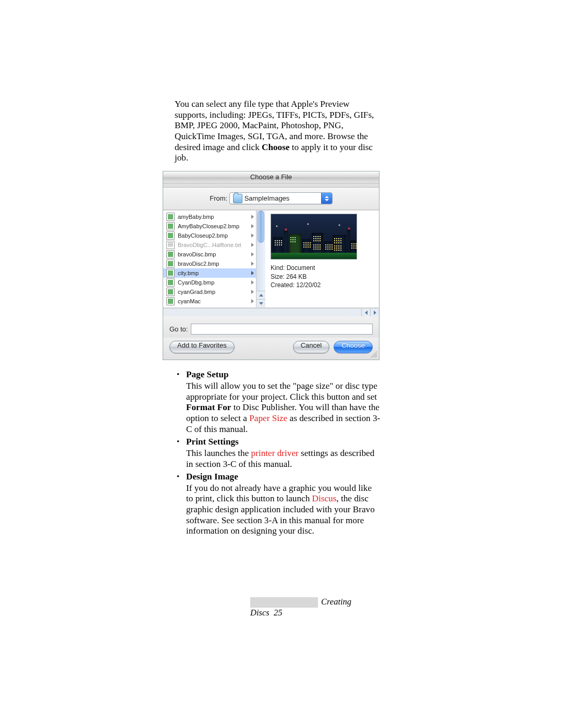 The width and height of the screenshot is (563, 728). Describe the element at coordinates (197, 292) in the screenshot. I see `file-name: cyanGrad.bmp` at that location.